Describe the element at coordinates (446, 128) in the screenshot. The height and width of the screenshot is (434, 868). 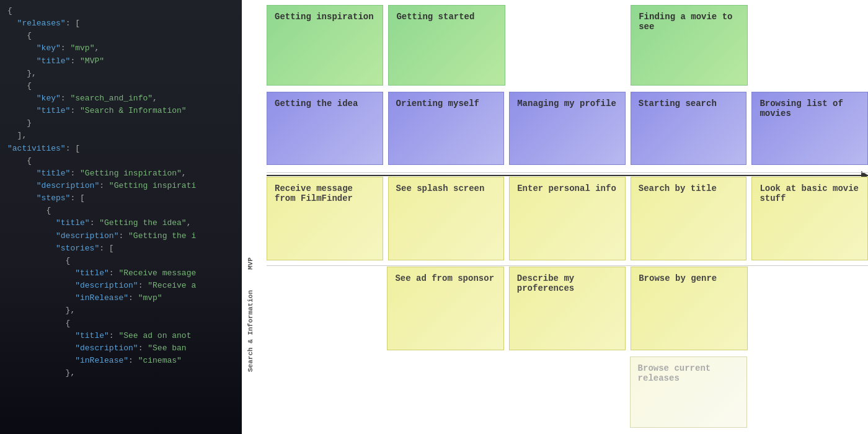
I see `step-card-orienting: Orienting myself` at that location.